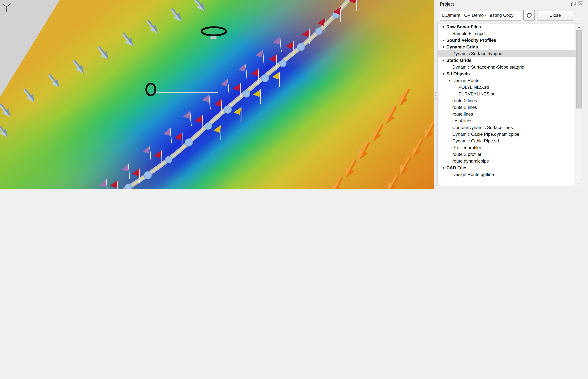 The height and width of the screenshot is (379, 588). Describe the element at coordinates (7, 7) in the screenshot. I see `axis-gizmo-icon` at that location.